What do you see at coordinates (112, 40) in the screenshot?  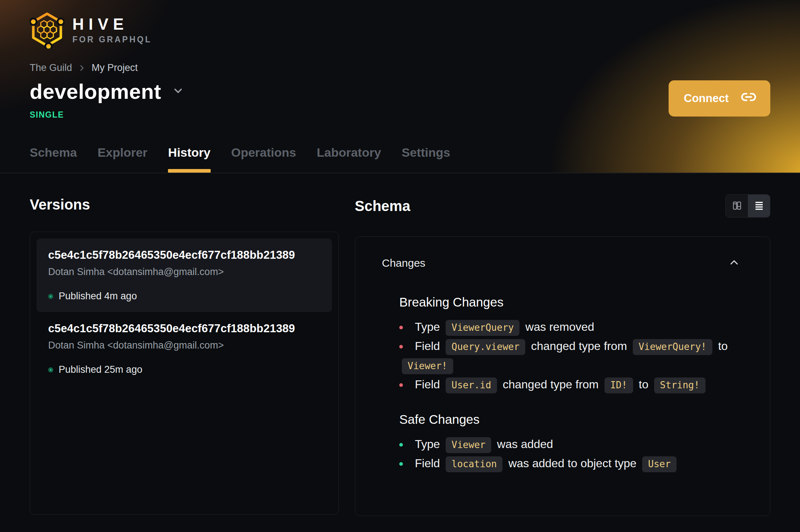 I see `brand-tagline: FOR GRAPHQL` at bounding box center [112, 40].